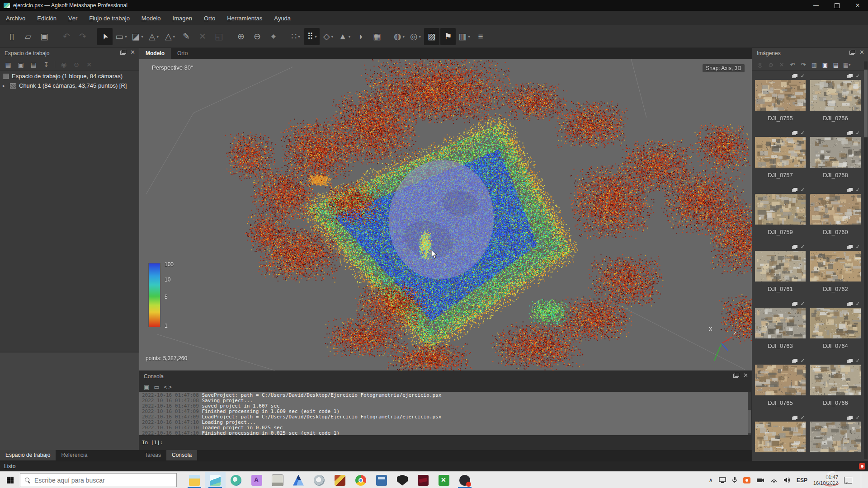  I want to click on camera-icon, so click(760, 480).